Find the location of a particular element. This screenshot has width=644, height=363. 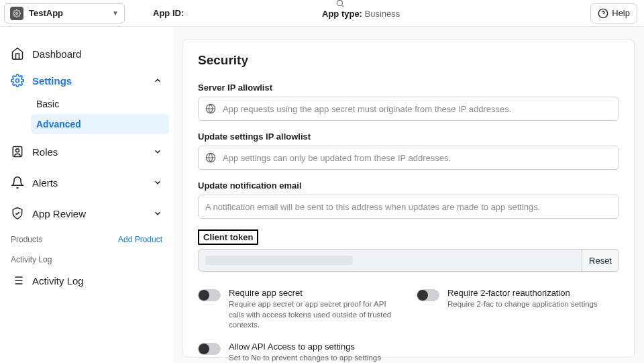

caret-down-icon: ▼ is located at coordinates (115, 13).